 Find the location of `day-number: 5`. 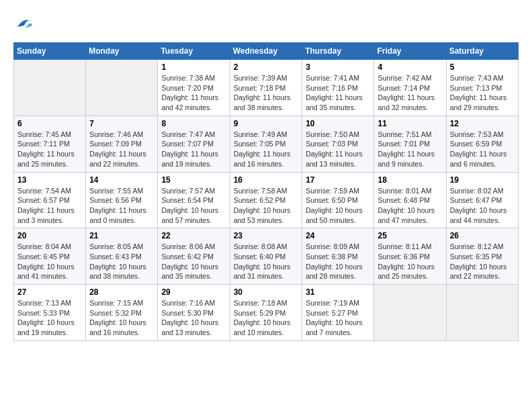

day-number: 5 is located at coordinates (482, 67).